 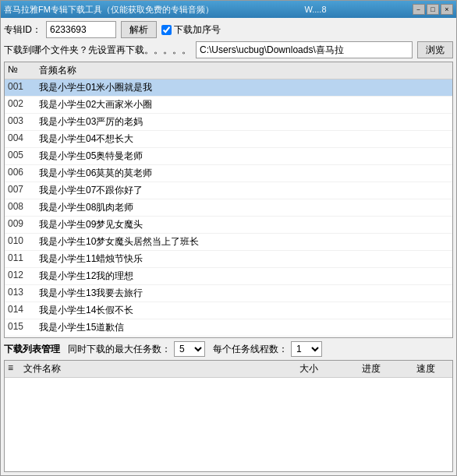 What do you see at coordinates (244, 173) in the screenshot?
I see `track-name: 我是小学生06莫莫的莫老师` at bounding box center [244, 173].